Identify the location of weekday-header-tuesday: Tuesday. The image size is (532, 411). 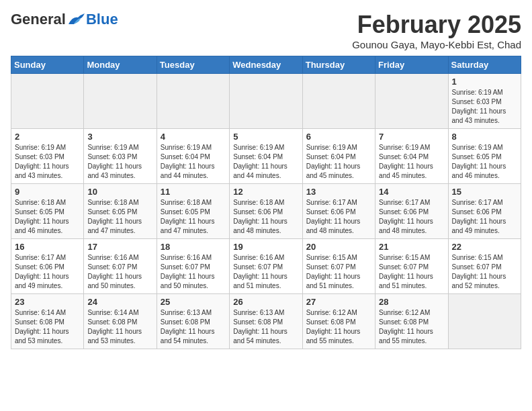
(193, 65).